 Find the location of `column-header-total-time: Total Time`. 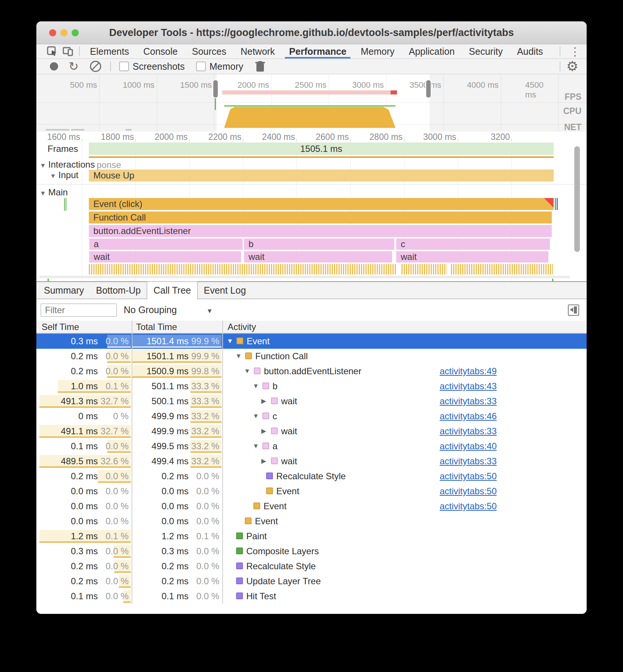

column-header-total-time: Total Time is located at coordinates (157, 327).